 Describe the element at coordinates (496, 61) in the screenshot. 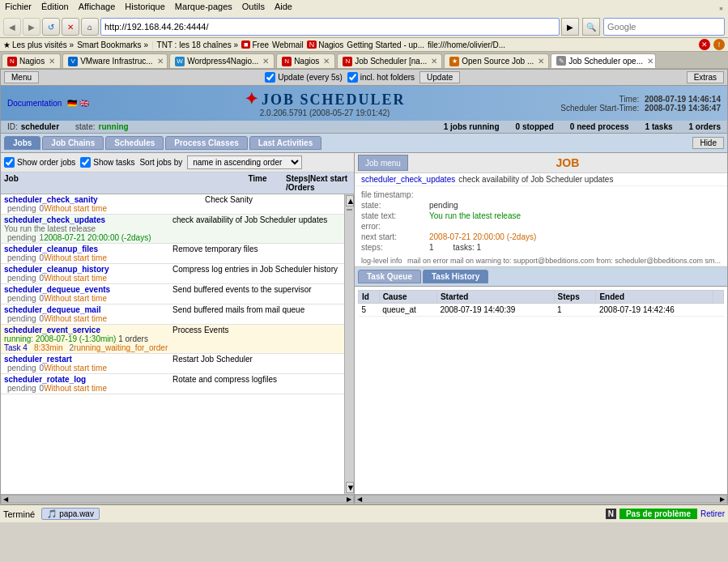

I see `tab-opensource: ★ Open Source Job ... ✕` at that location.